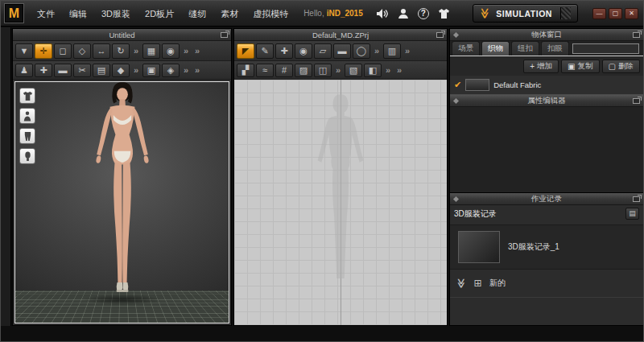 This screenshot has height=342, width=644. What do you see at coordinates (159, 14) in the screenshot?
I see `menu-2d-pattern: 2D板片` at bounding box center [159, 14].